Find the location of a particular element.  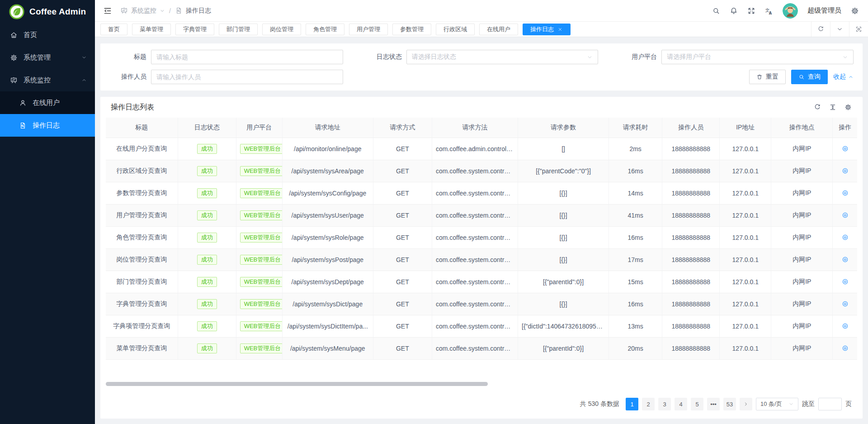

svg-text: A is located at coordinates (770, 13).